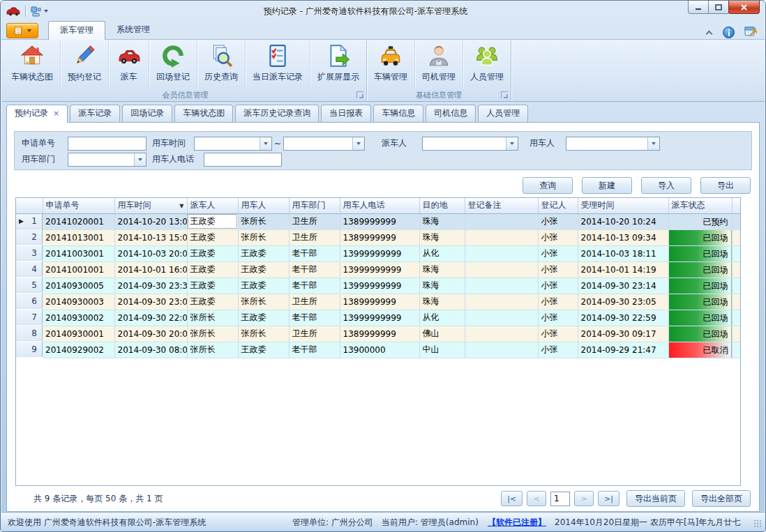  Describe the element at coordinates (84, 65) in the screenshot. I see `ribbon-button: 预约登记` at that location.